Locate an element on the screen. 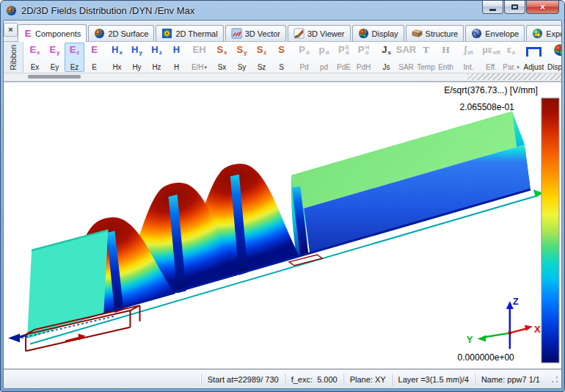 Image resolution: width=565 pixels, height=392 pixels. app-icon is located at coordinates (12, 10).